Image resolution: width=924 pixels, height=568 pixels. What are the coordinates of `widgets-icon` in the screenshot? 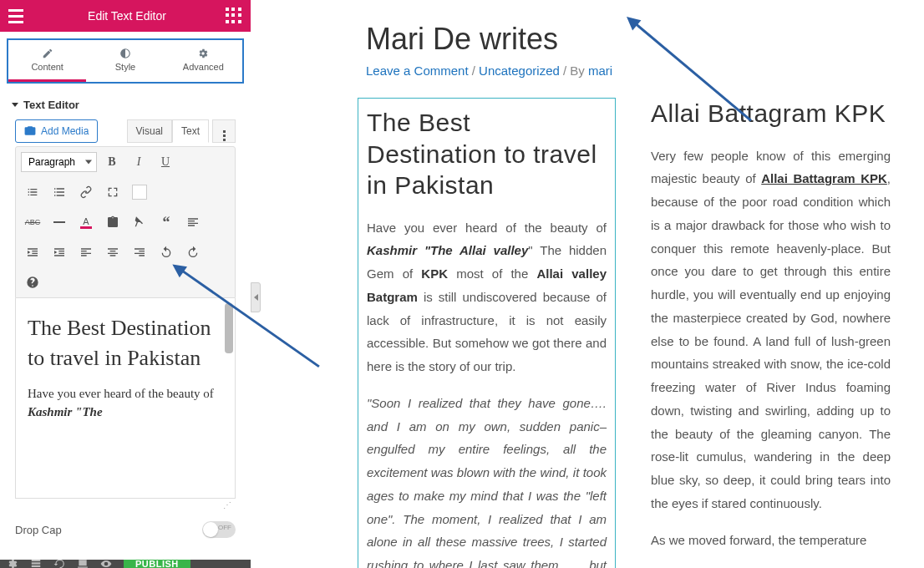 It's located at (234, 16).